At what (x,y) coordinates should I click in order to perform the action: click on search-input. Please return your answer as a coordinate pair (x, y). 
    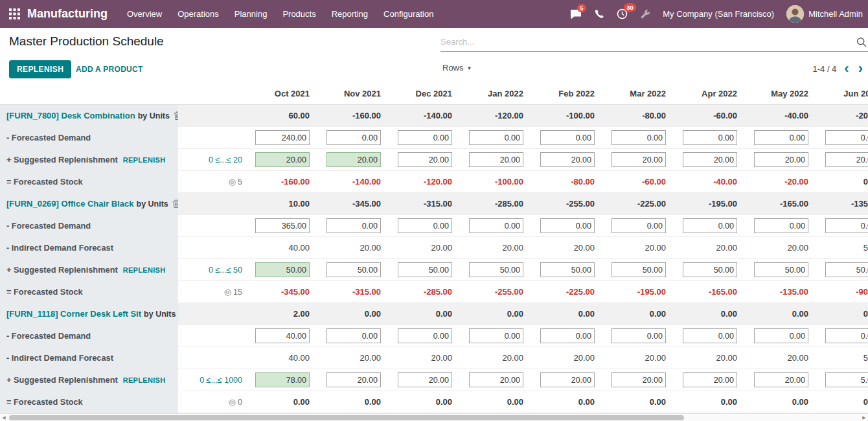
    Looking at the image, I should click on (646, 41).